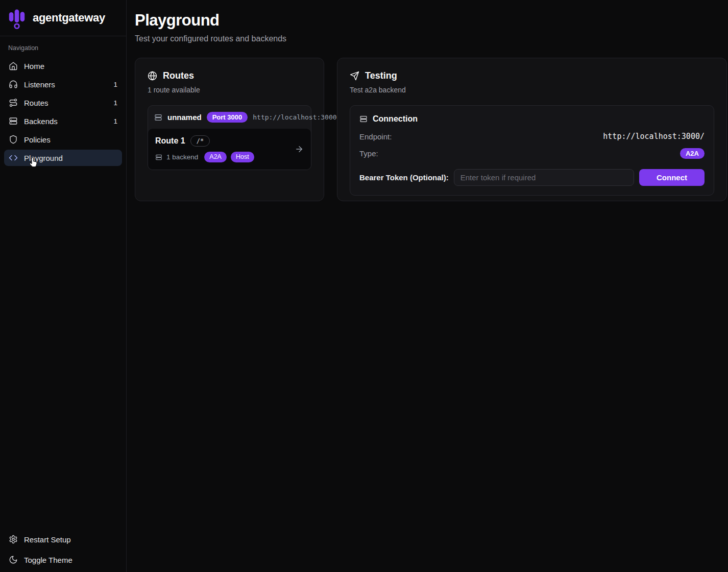 This screenshot has height=572, width=728. Describe the element at coordinates (63, 549) in the screenshot. I see `sidebar-footer: Restart Setup Toggle Theme` at that location.